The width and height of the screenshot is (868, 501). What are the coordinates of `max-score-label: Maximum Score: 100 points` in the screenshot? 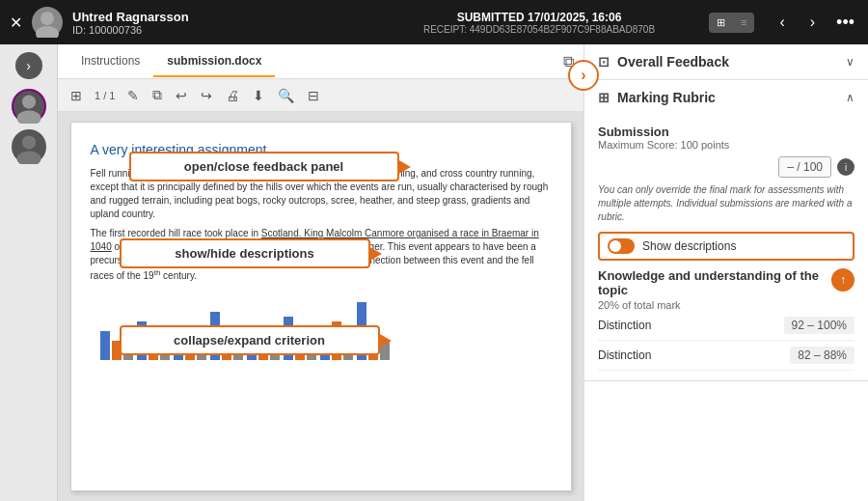 It's located at (726, 145).